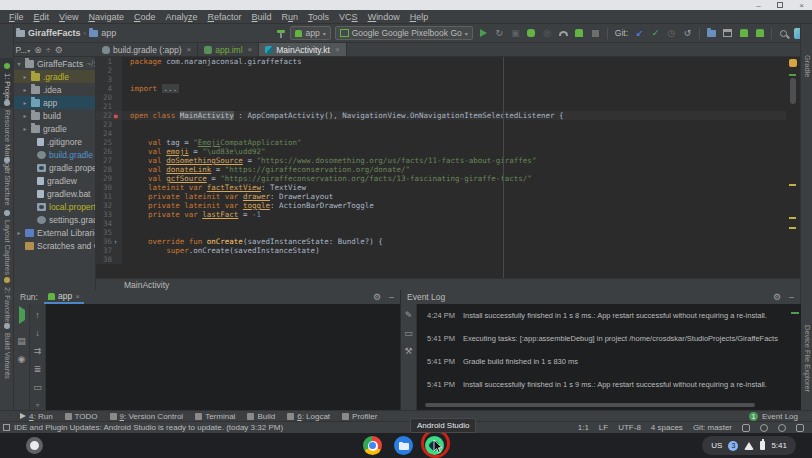 Image resolution: width=812 pixels, height=458 pixels. I want to click on menu-edit: Edit, so click(42, 17).